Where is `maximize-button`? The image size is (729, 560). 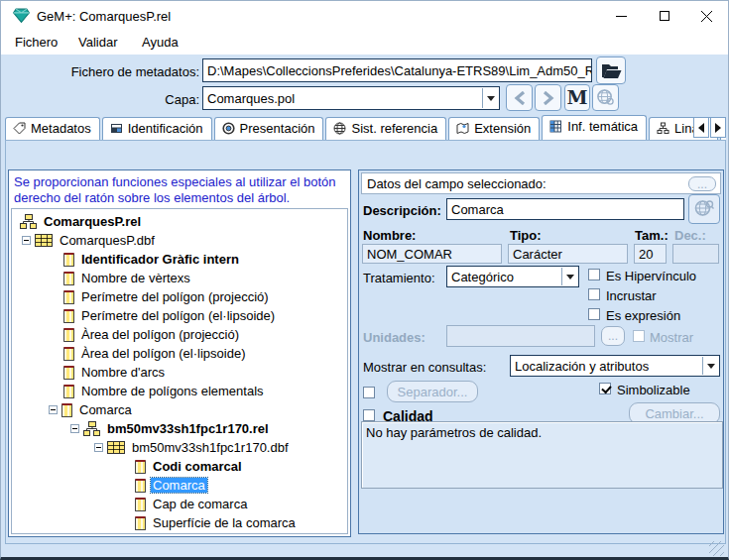
maximize-button is located at coordinates (665, 16).